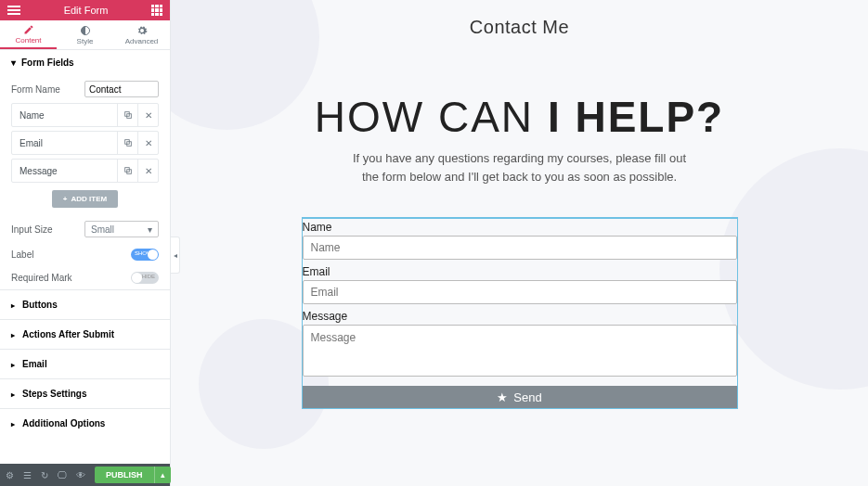  What do you see at coordinates (14, 10) in the screenshot?
I see `menu-icon` at bounding box center [14, 10].